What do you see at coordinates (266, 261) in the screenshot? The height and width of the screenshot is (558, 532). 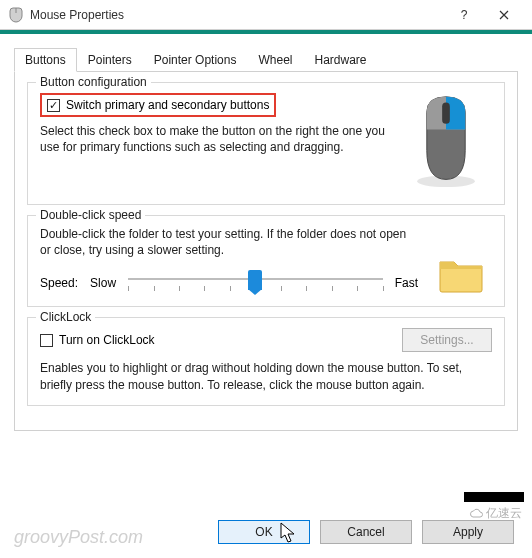 I see `group-double-click: Double-click speed Double-click the fold…` at bounding box center [266, 261].